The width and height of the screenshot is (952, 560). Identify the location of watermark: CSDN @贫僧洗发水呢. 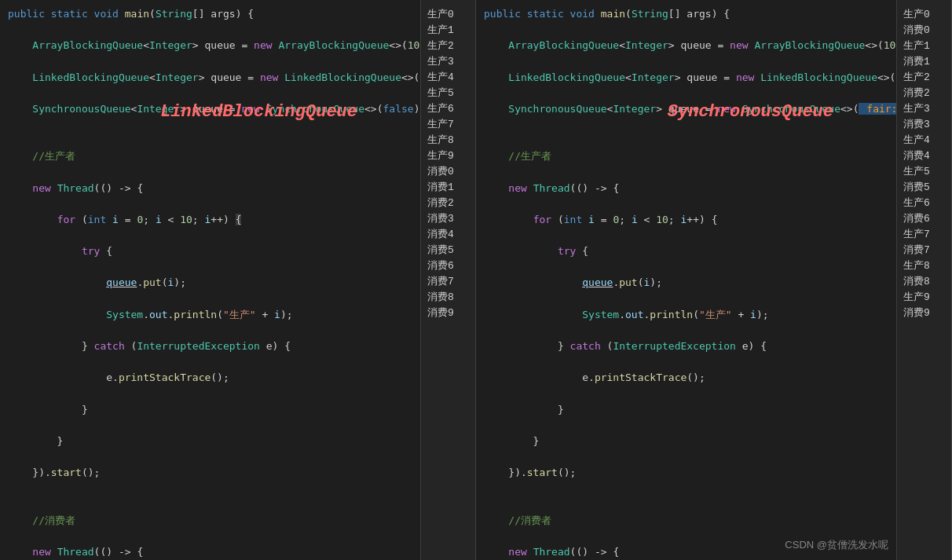
(837, 545).